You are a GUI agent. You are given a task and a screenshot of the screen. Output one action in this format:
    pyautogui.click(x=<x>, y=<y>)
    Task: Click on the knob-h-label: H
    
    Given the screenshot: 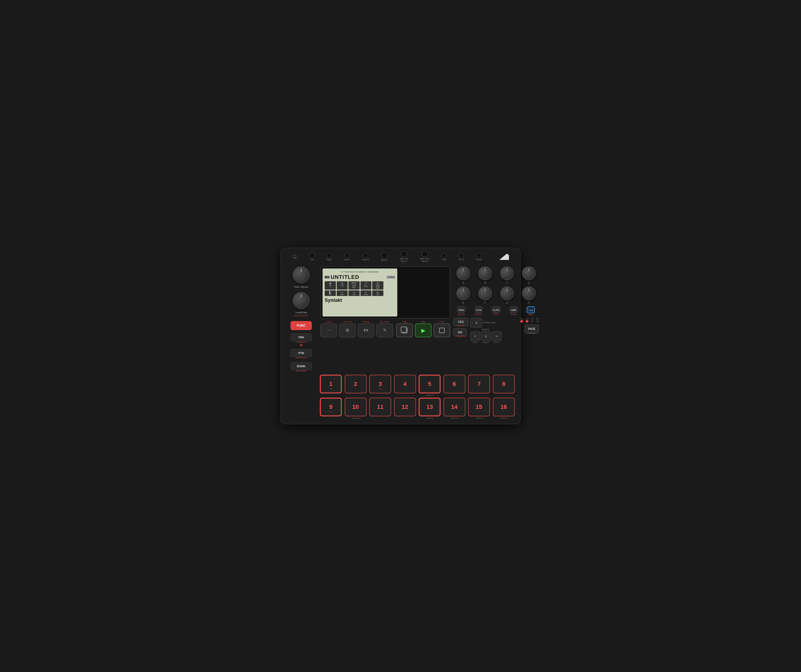 What is the action you would take?
    pyautogui.click(x=529, y=303)
    